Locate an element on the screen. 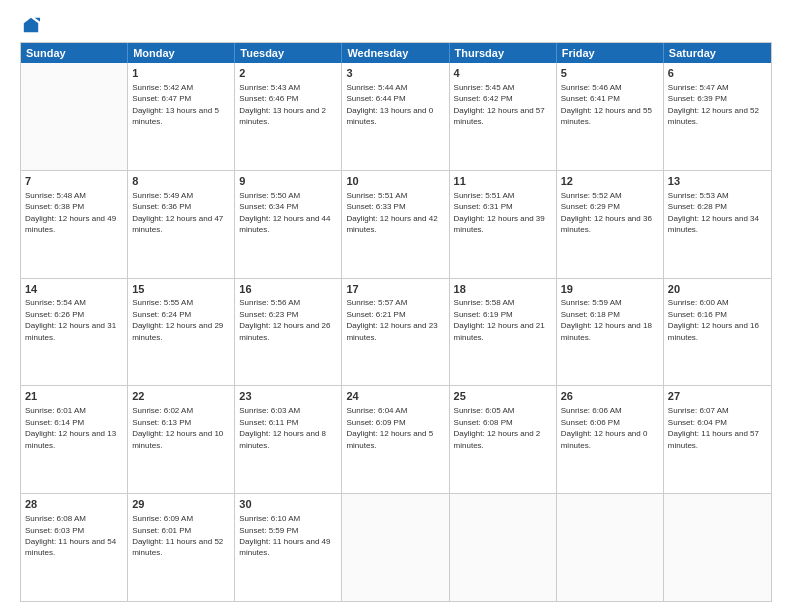 The width and height of the screenshot is (792, 612). cell-info: Sunrise: 5:58 AM Sunset: 6:19 PM Dayligh… is located at coordinates (500, 320).